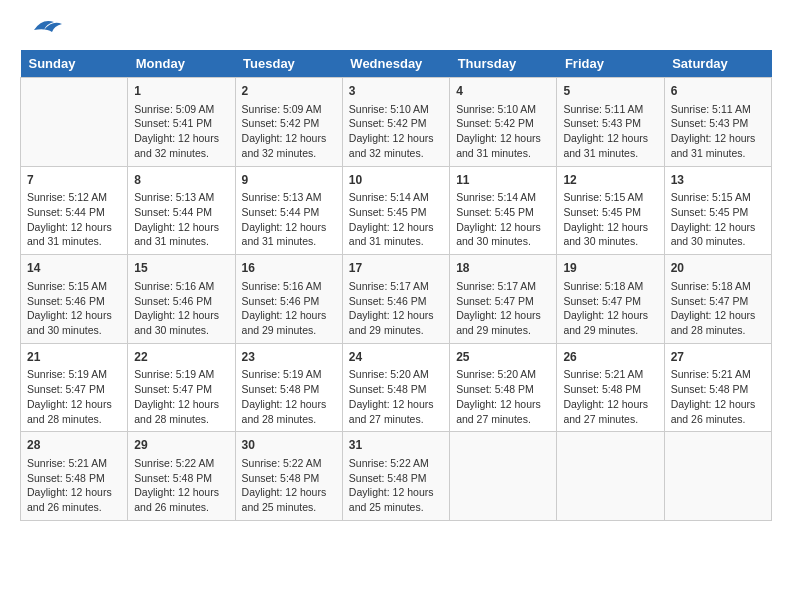  What do you see at coordinates (182, 122) in the screenshot?
I see `calendar-cell: 1Sunrise: 5:09 AMSunset: 5:41 PMDaylight…` at bounding box center [182, 122].